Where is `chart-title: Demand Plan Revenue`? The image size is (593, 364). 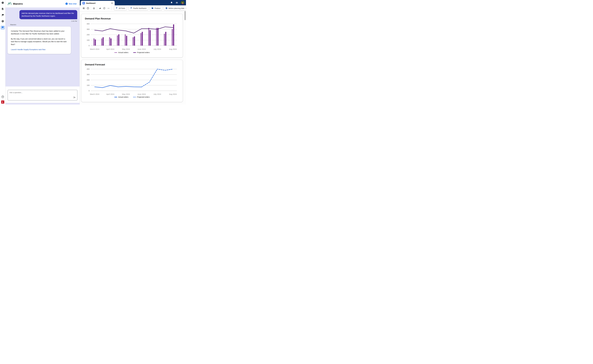 chart-title: Demand Plan Revenue is located at coordinates (134, 19).